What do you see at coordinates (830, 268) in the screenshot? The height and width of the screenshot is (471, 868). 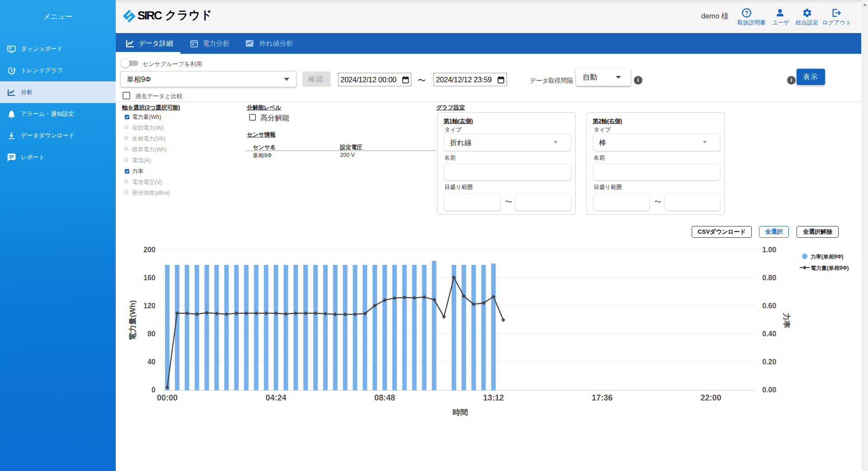 I see `svg-text: 電力量(単相9Φ)` at bounding box center [830, 268].